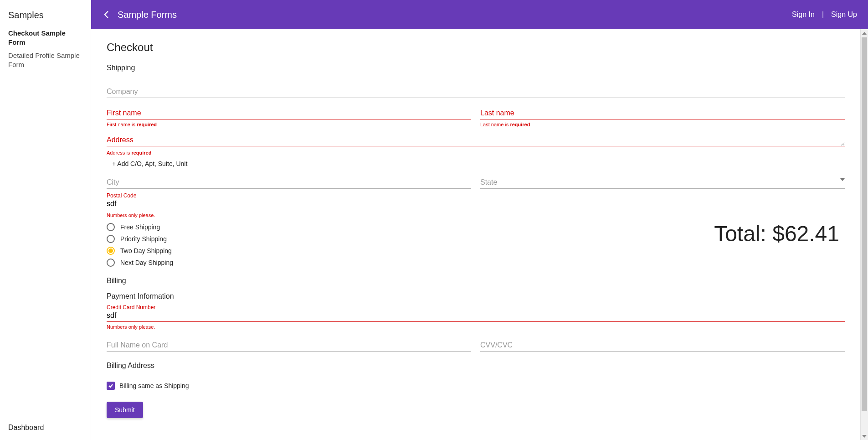 The height and width of the screenshot is (440, 868). I want to click on payment-info-title: Payment Information, so click(476, 297).